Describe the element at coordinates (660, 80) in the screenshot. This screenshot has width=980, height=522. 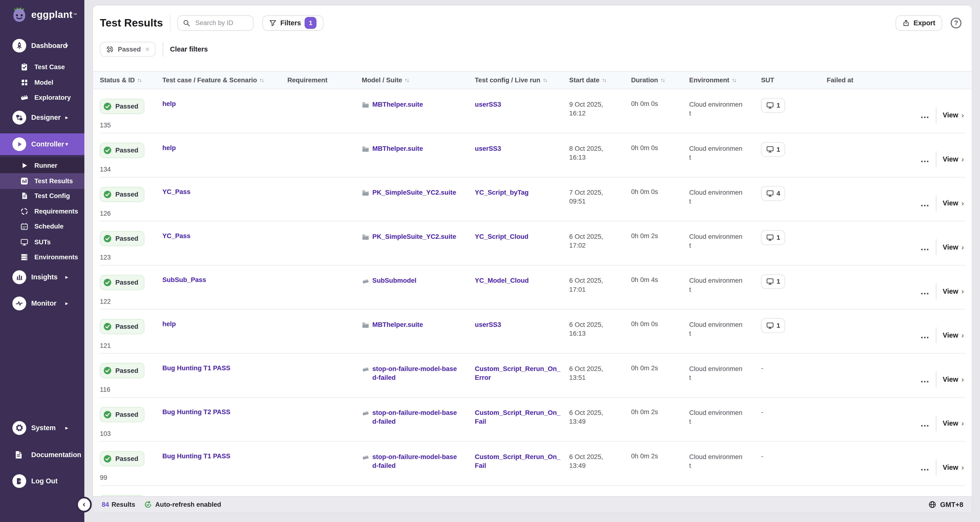
I see `column-header-duration: Duration↑↓` at that location.